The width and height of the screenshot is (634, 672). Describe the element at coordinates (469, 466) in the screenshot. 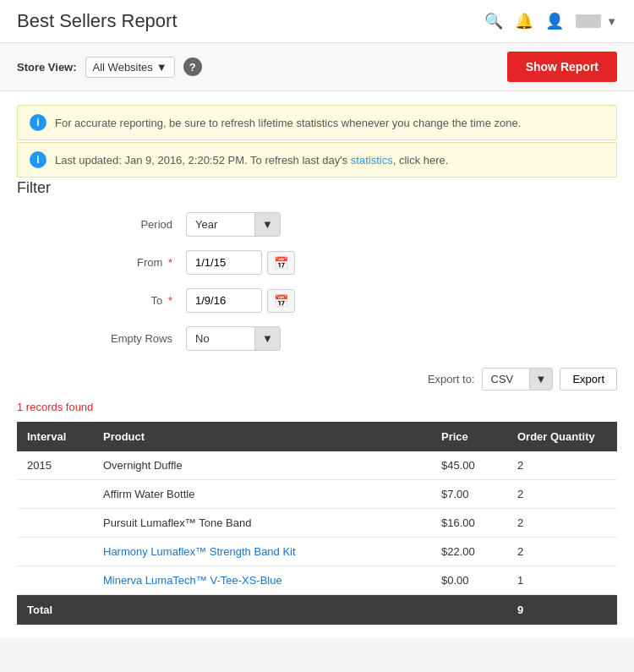

I see `cell-price: $45.00` at that location.